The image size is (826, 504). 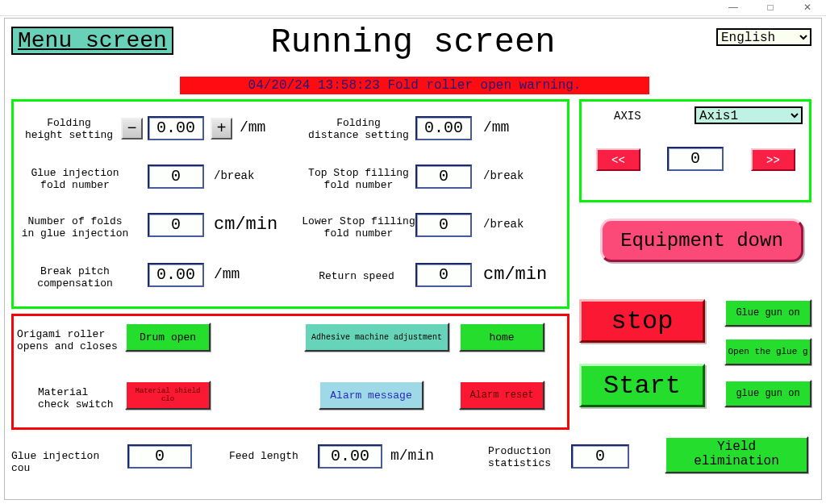 I want to click on folding-height-value: 0.00, so click(x=176, y=128).